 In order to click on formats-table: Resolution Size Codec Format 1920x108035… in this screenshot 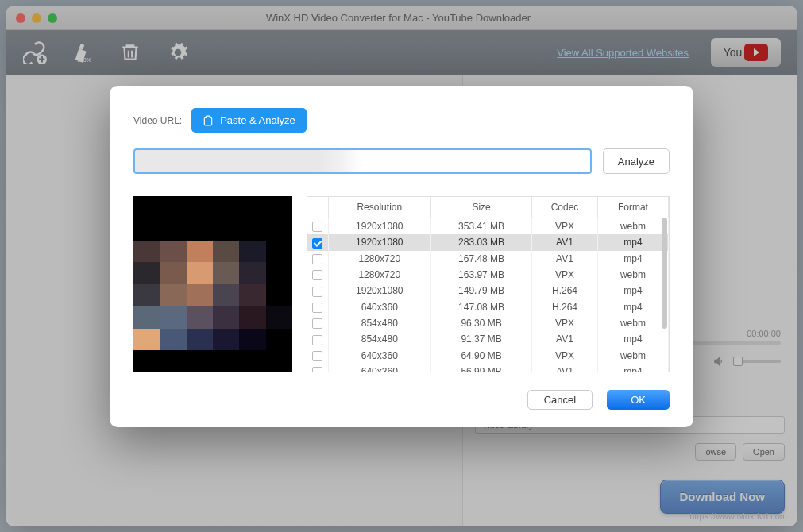, I will do `click(488, 284)`.